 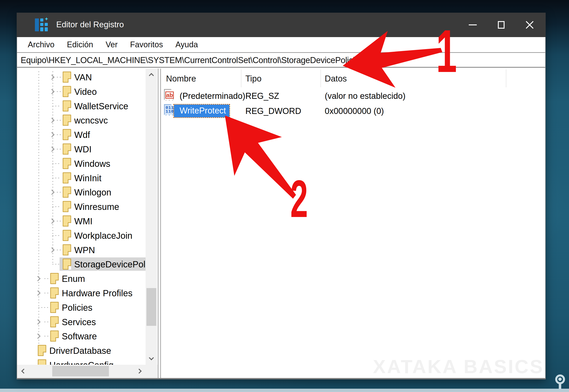 I want to click on tree-item-label: DriverDatabase, so click(x=80, y=351).